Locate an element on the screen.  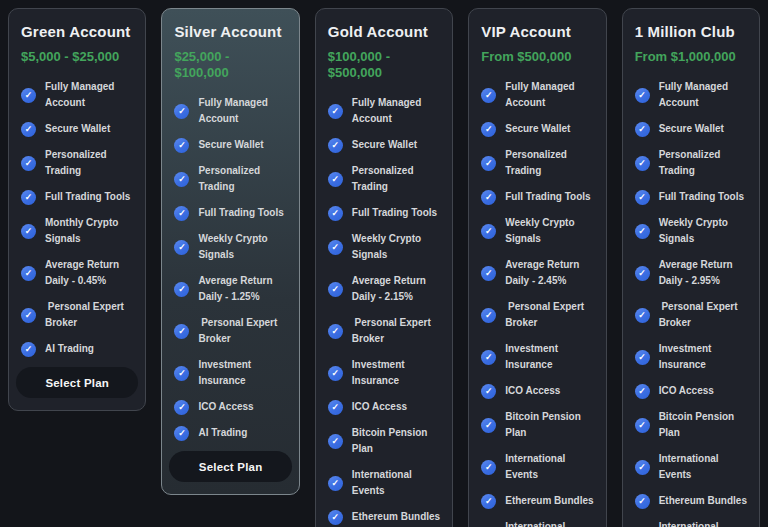
feature-label: Investment Insurance is located at coordinates (703, 357).